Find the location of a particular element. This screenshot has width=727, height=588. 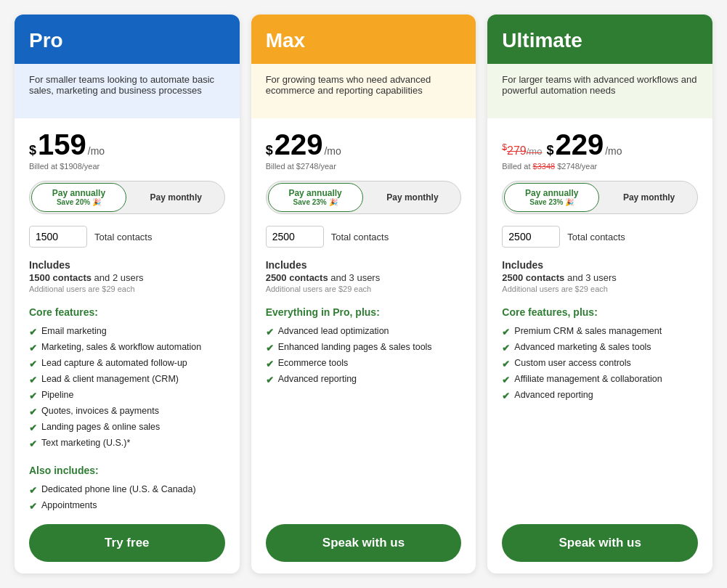

includes-desc-pro: 1500 contacts and 2 users is located at coordinates (127, 277).